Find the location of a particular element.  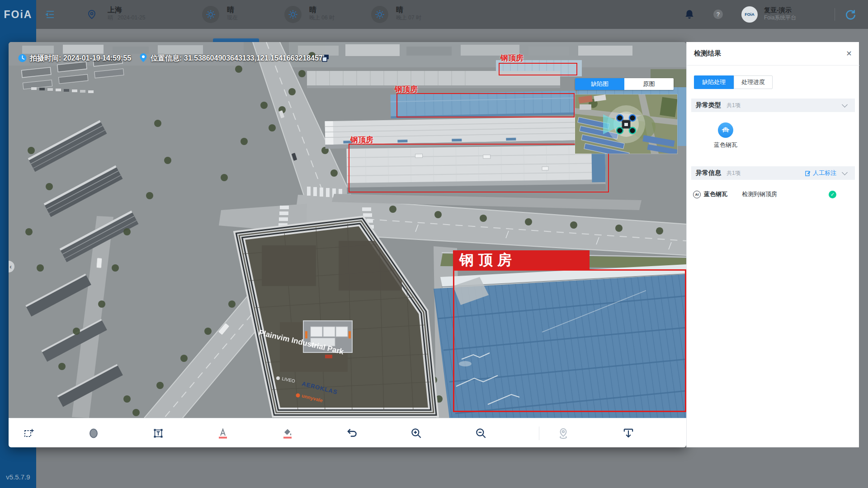

annotate-icon is located at coordinates (808, 174).